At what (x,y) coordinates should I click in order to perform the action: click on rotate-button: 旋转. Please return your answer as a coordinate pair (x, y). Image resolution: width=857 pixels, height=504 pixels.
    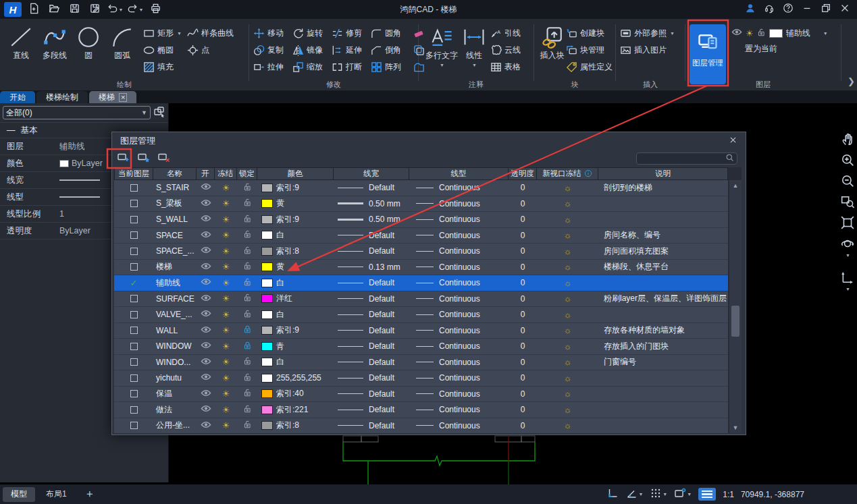
    Looking at the image, I should click on (312, 34).